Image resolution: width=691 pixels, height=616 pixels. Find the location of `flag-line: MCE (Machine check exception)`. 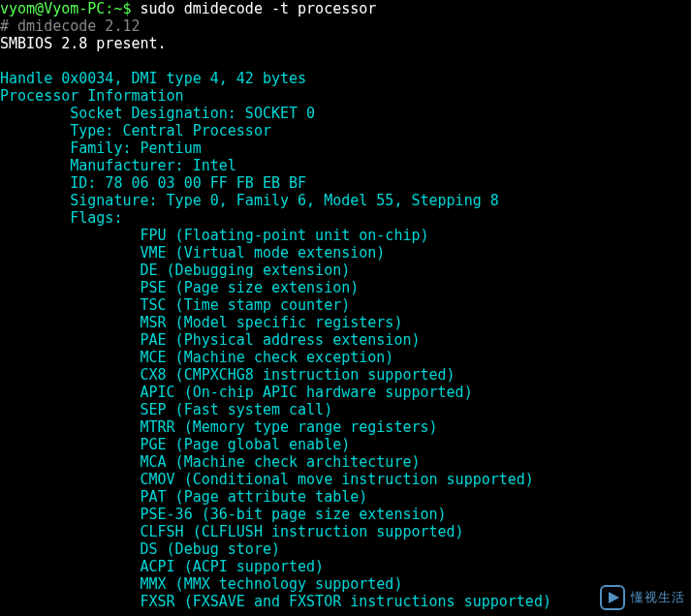

flag-line: MCE (Machine check exception) is located at coordinates (197, 357).